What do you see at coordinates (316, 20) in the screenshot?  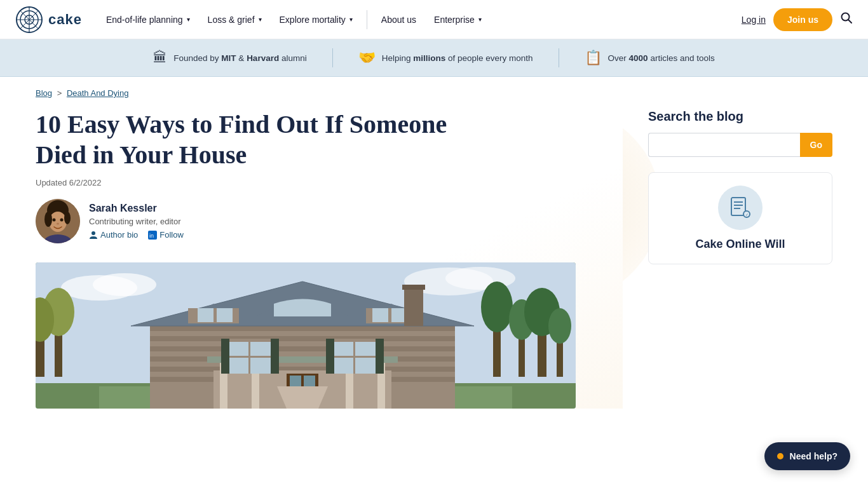 I see `nav-item-explore-mortality: Explore mortality ▾` at bounding box center [316, 20].